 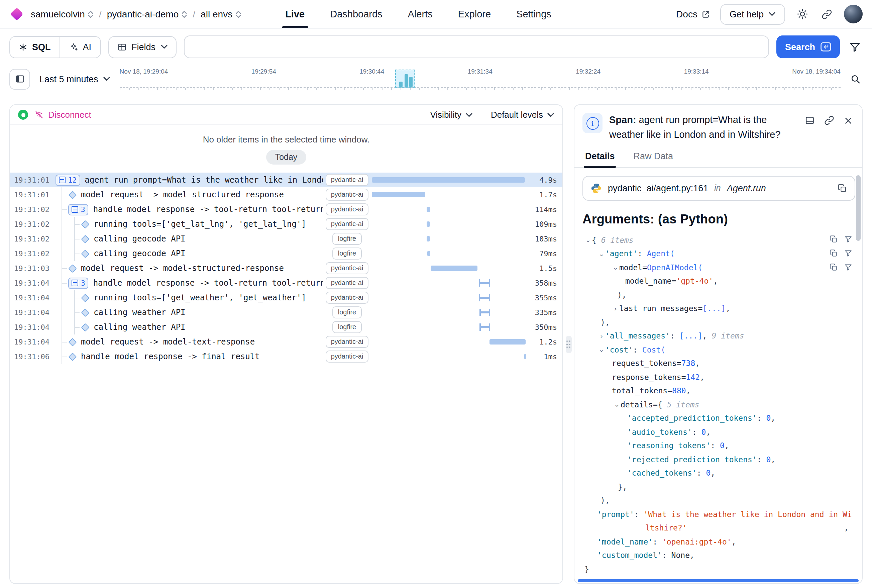 What do you see at coordinates (35, 47) in the screenshot?
I see `sql-mode-button: SQL` at bounding box center [35, 47].